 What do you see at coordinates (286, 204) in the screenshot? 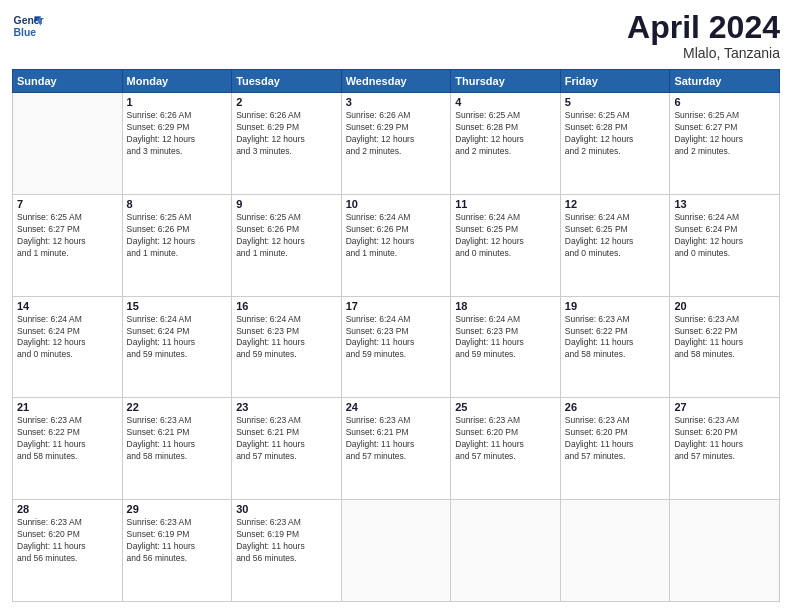
I see `day-number: 9` at bounding box center [286, 204].